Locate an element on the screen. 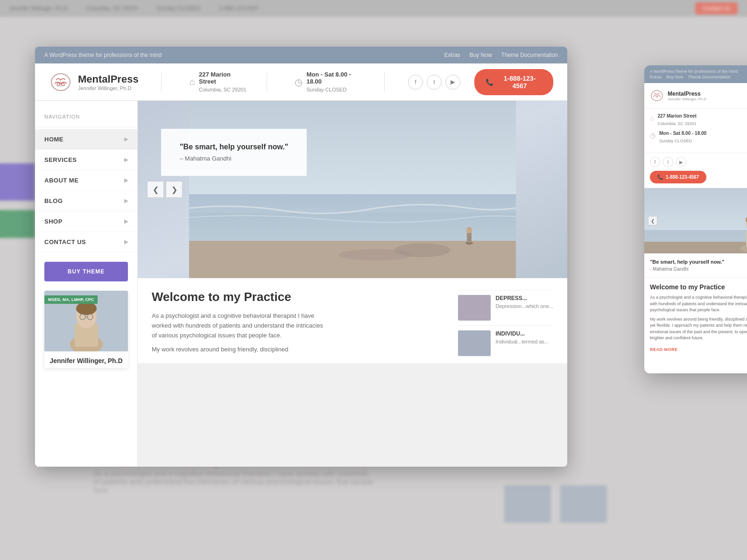 This screenshot has height=560, width=747. address-info: ⌂ 227 Marion Street Columbia, SC 29201 is located at coordinates (218, 82).